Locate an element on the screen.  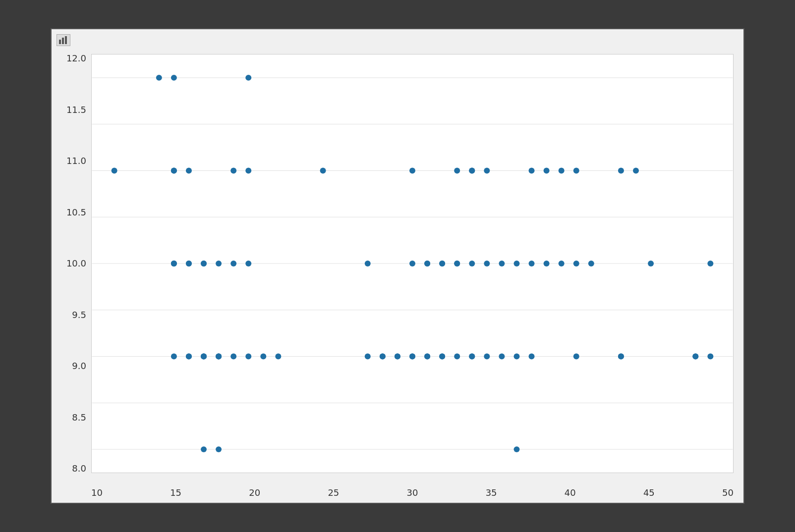
y-tick-label: 8.5 is located at coordinates (69, 418).